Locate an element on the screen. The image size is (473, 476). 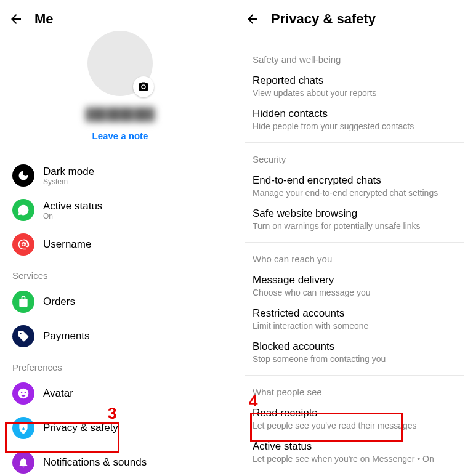
page-title: Me is located at coordinates (44, 19).